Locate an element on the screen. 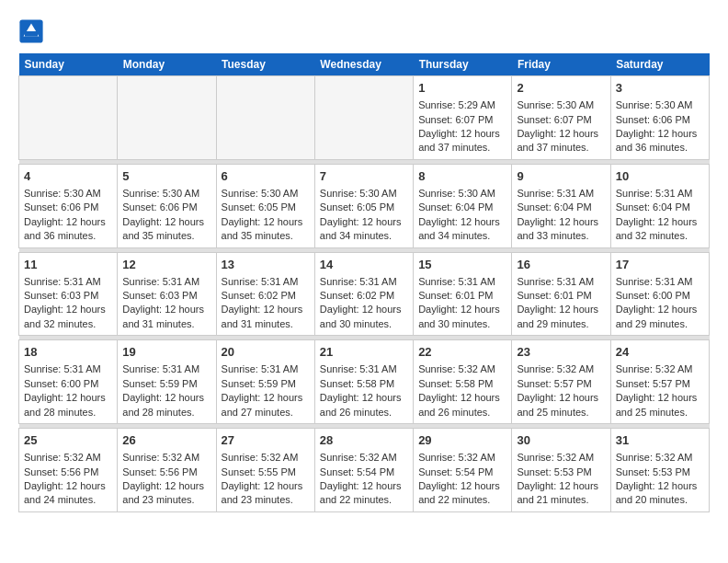 This screenshot has height=563, width=728. day-cell-29: 29Sunrise: 5:32 AMSunset: 5:54 PMDayligh… is located at coordinates (463, 471).